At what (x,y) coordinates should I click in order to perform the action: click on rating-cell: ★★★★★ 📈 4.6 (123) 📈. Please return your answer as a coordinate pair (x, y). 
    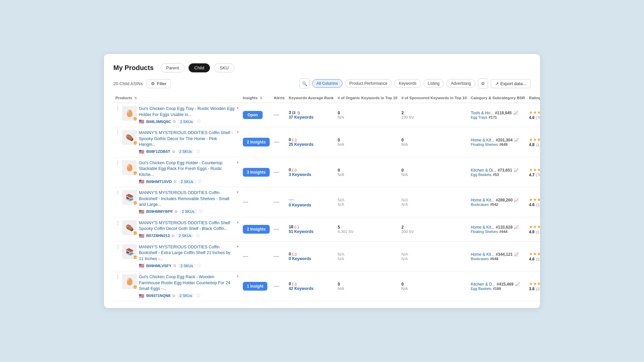
    Looking at the image, I should click on (533, 256).